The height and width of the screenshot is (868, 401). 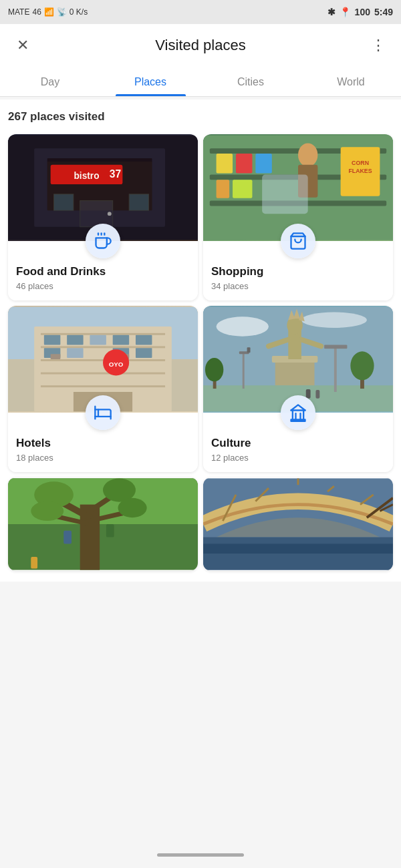 I want to click on culture-count: 12 places, so click(x=230, y=458).